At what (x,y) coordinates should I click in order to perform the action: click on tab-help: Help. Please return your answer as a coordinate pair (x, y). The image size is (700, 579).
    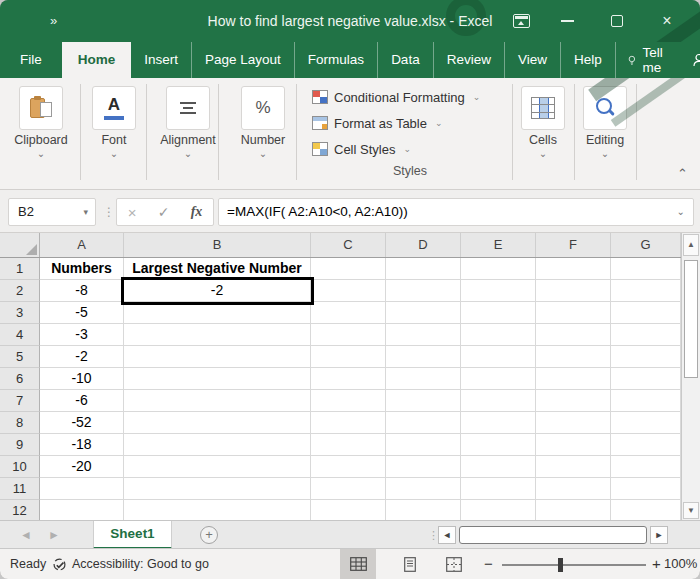
    Looking at the image, I should click on (588, 60).